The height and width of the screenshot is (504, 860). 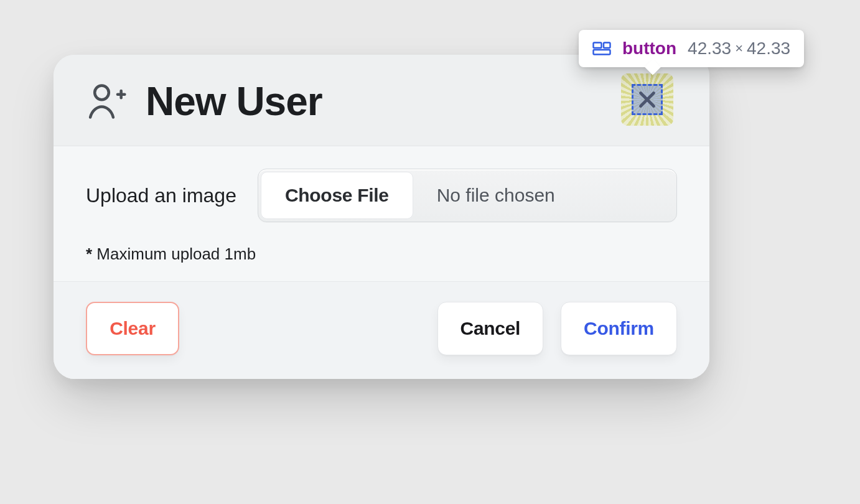 What do you see at coordinates (739, 49) in the screenshot?
I see `times-symbol: ×` at bounding box center [739, 49].